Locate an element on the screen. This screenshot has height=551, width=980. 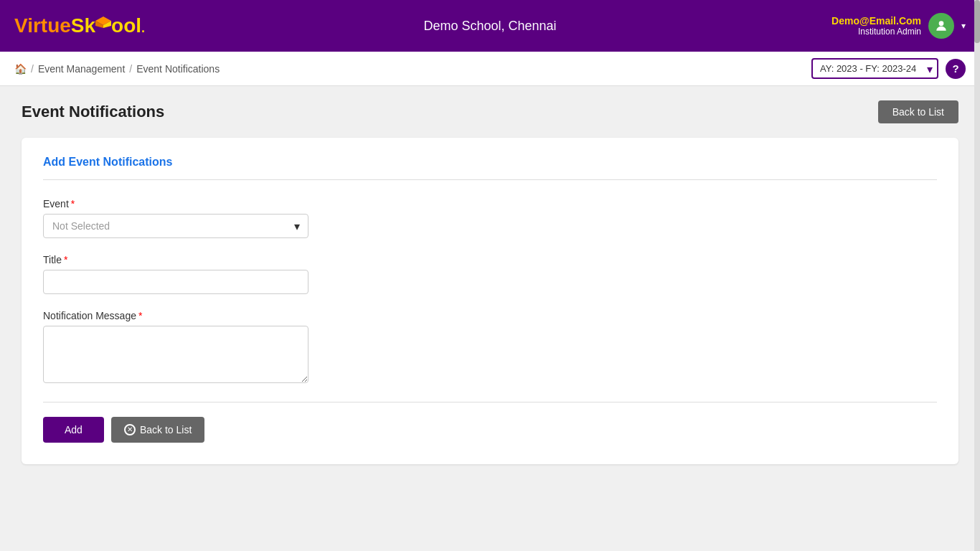
page-header: Event Notifications Back to List is located at coordinates (490, 112).